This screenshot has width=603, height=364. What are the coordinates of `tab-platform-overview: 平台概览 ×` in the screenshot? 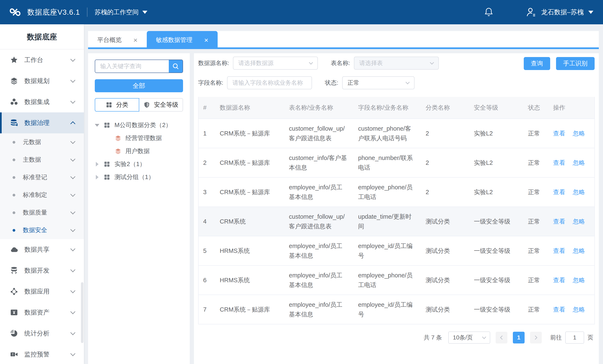 It's located at (117, 40).